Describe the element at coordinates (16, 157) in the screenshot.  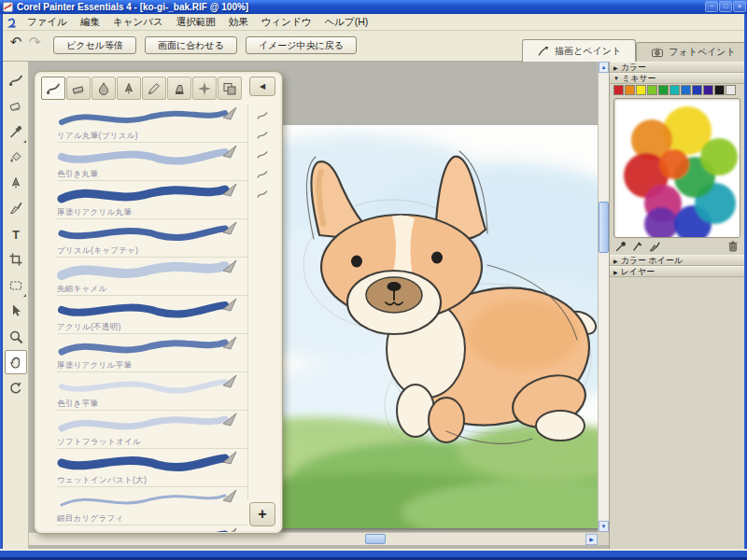
I see `tool-paint-bucket` at that location.